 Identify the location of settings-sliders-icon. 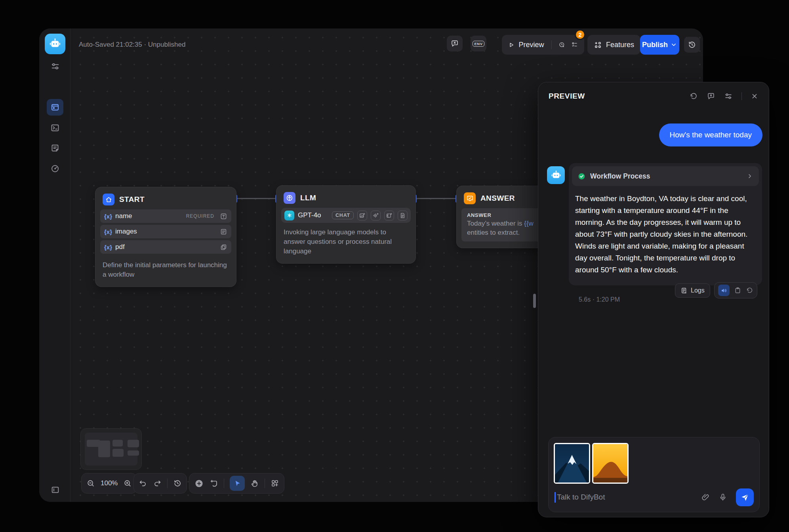
(728, 96).